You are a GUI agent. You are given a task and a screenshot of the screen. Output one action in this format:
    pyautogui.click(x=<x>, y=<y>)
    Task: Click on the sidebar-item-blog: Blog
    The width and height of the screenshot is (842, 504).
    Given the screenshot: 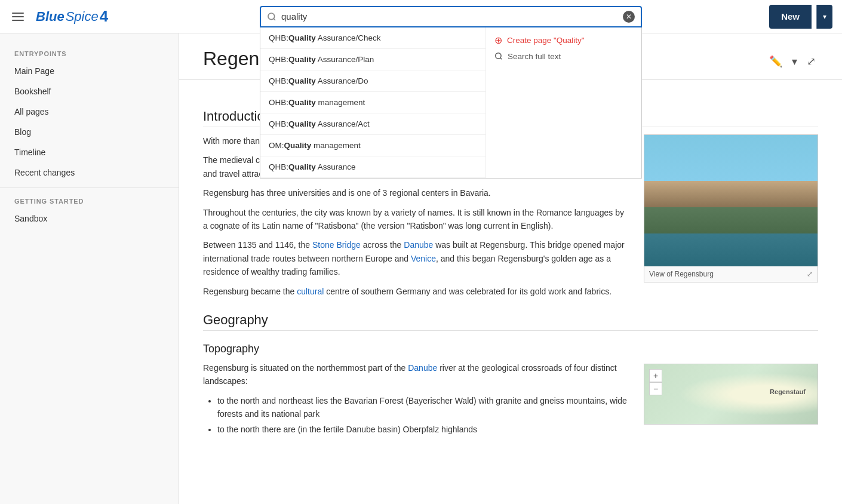 What is the action you would take?
    pyautogui.click(x=90, y=132)
    